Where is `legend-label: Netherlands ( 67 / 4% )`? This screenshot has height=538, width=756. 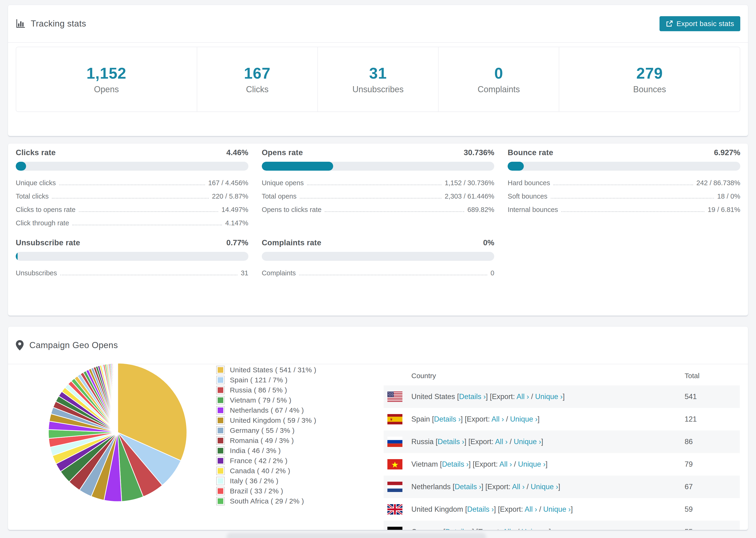
legend-label: Netherlands ( 67 / 4% ) is located at coordinates (267, 410).